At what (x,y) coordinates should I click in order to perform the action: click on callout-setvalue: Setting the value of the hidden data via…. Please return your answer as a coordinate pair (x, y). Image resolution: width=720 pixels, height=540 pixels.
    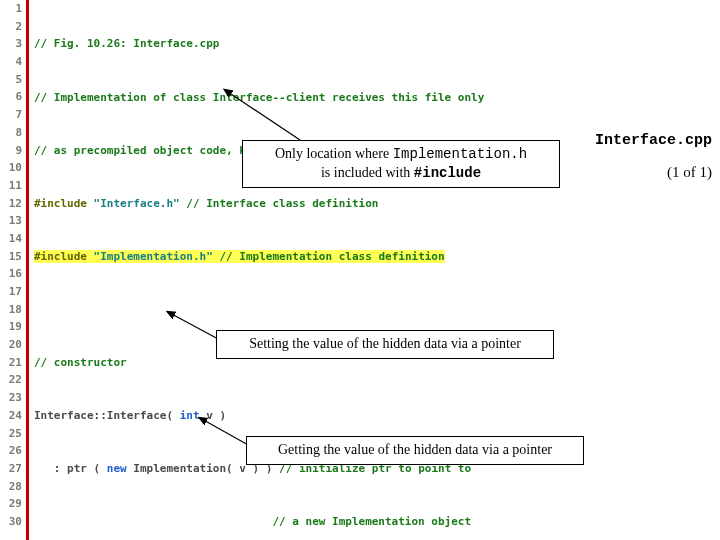
    Looking at the image, I should click on (385, 344).